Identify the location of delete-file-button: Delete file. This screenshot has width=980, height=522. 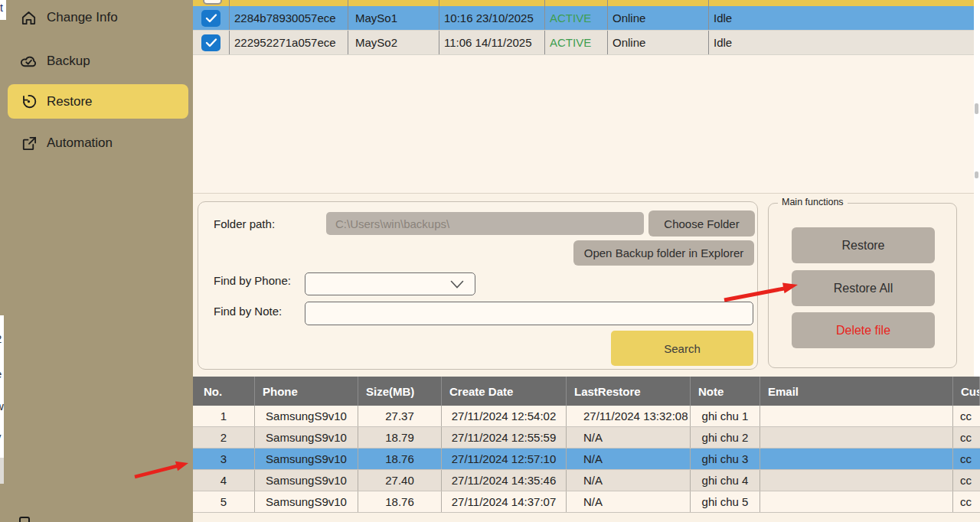
(864, 331).